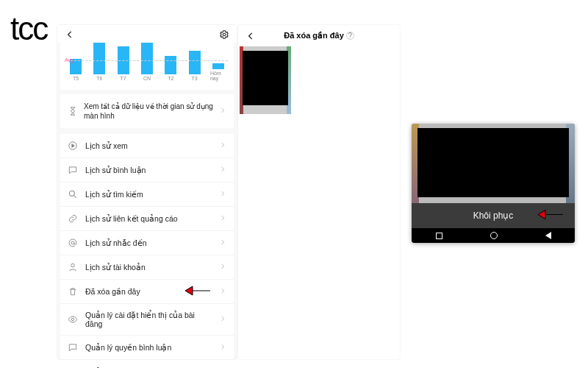 This screenshot has width=588, height=368. Describe the element at coordinates (147, 268) in the screenshot. I see `menu-item-person: Lịch sử tài khoản` at that location.